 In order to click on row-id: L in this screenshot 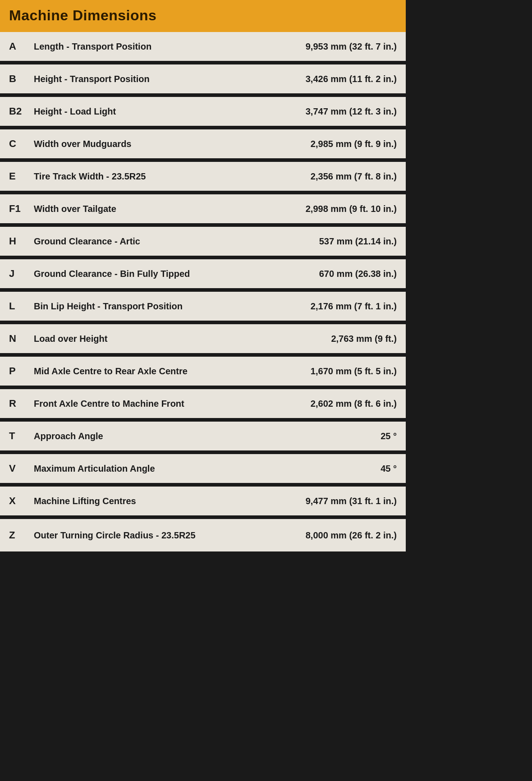, I will do `click(22, 306)`.